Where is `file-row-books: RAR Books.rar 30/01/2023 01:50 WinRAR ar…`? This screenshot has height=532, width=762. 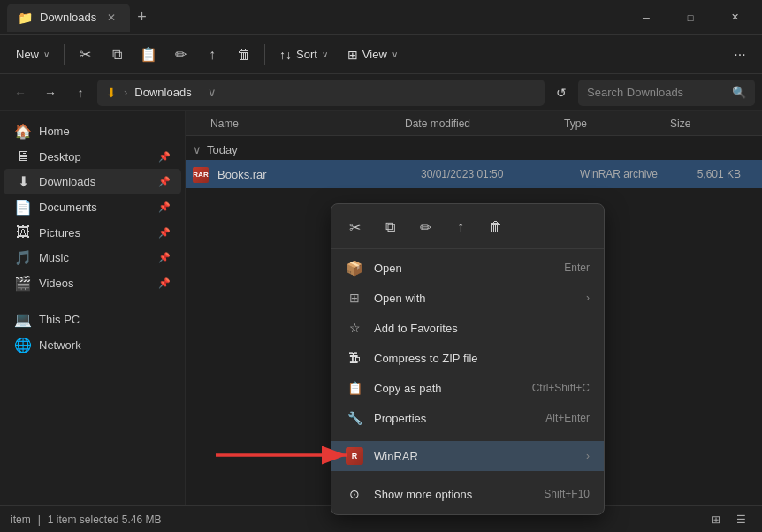 file-row-books: RAR Books.rar 30/01/2023 01:50 WinRAR ar… is located at coordinates (474, 174).